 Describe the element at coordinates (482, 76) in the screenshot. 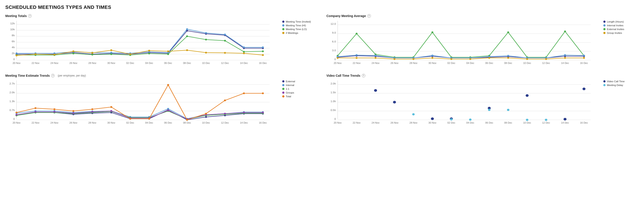

I see `video-call-trends-title: Video Call Time Trends ?` at that location.